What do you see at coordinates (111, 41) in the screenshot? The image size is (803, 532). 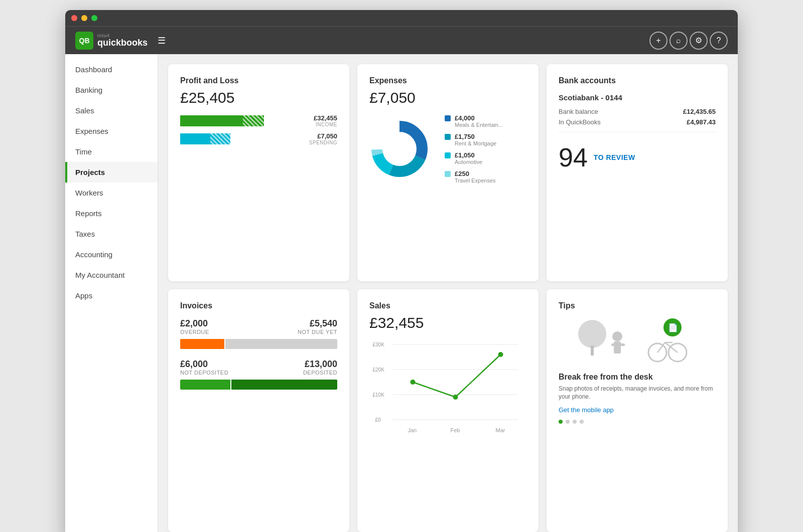 I see `logo: QB intuit quickbooks` at bounding box center [111, 41].